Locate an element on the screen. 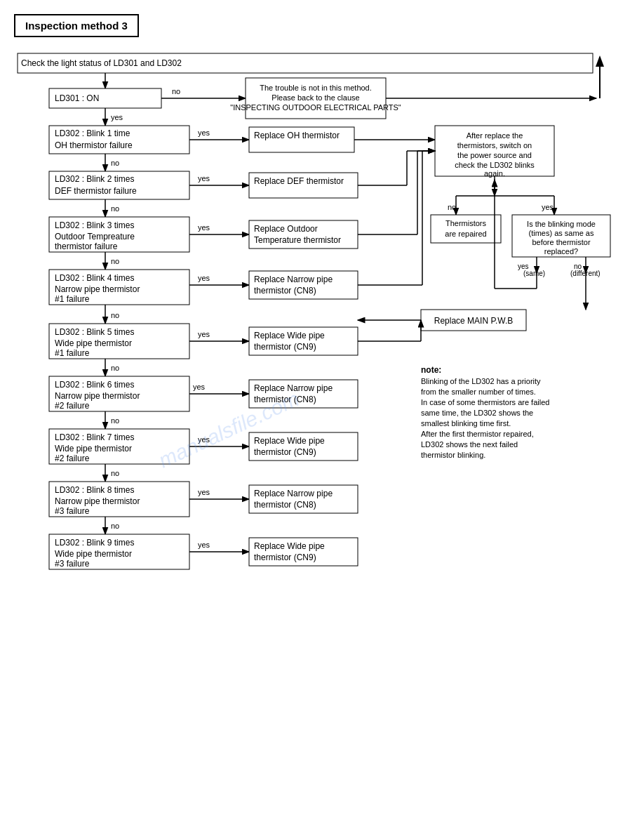 This screenshot has height=834, width=644. svg-text: LD302 : Blink 9 times is located at coordinates (94, 543).